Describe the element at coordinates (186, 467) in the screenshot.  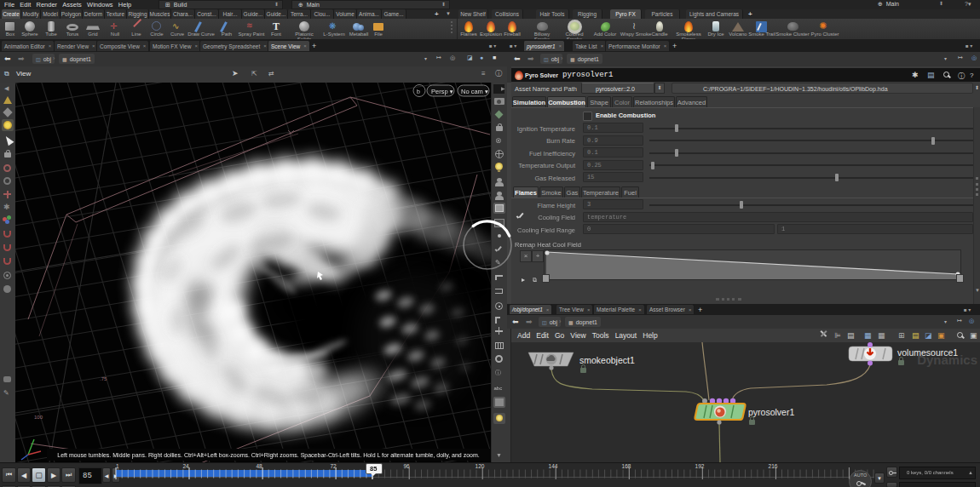
I see `svg-text: 24` at that location.